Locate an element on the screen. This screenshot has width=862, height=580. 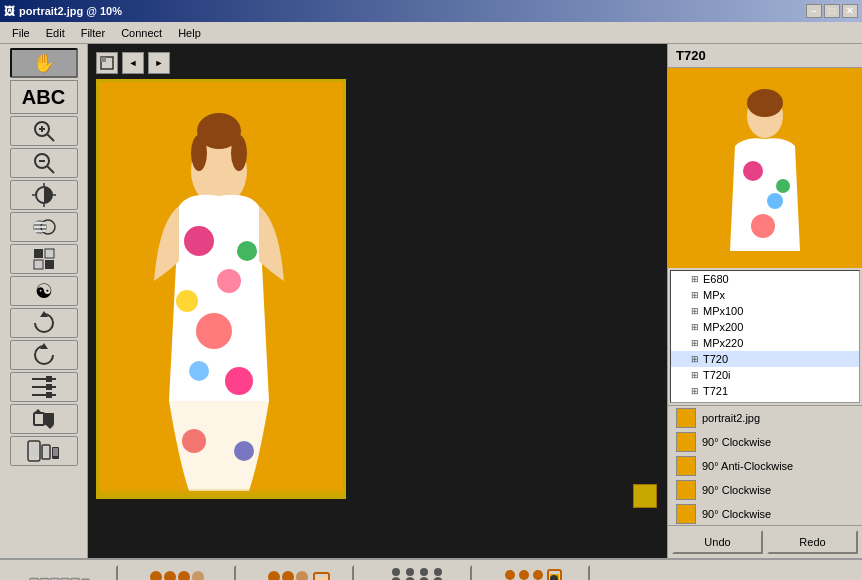
menu-filter: Filter is located at coordinates (93, 33).